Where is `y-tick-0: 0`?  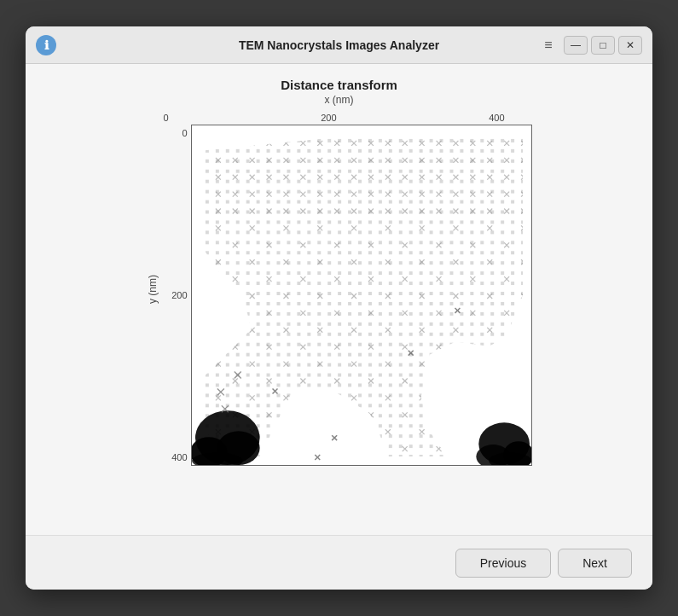 y-tick-0: 0 is located at coordinates (176, 133).